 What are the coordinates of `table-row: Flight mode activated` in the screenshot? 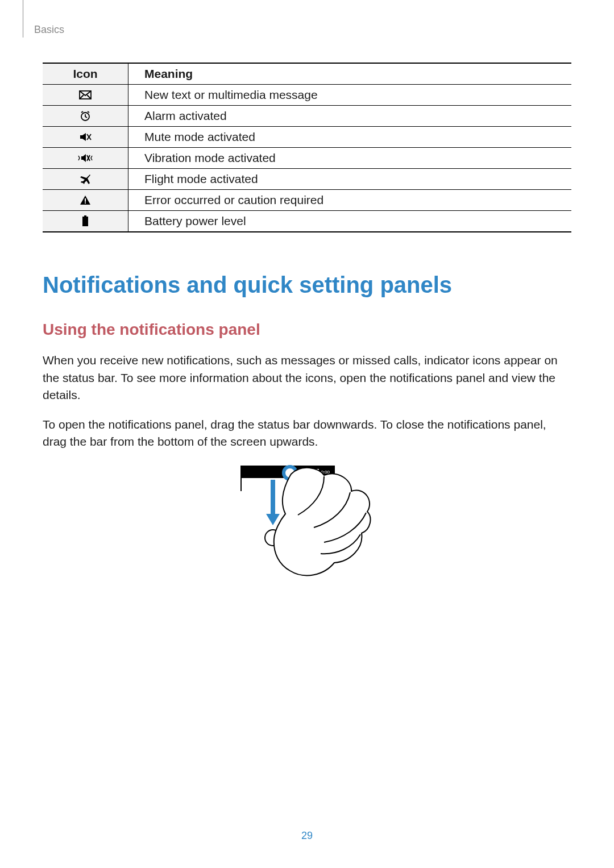 It's located at (307, 180).